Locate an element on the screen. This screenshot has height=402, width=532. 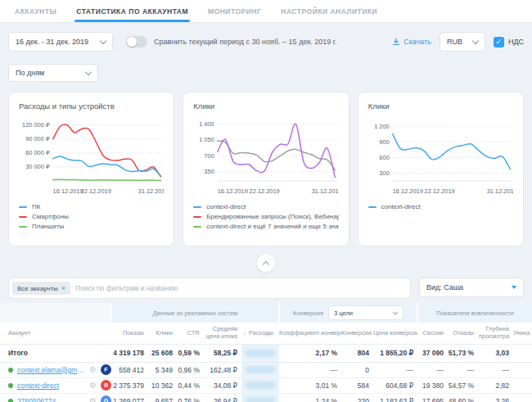
goals-value: 3 цели is located at coordinates (344, 313).